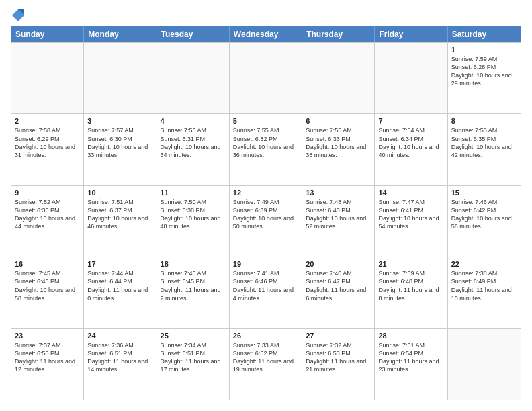 Image resolution: width=532 pixels, height=411 pixels. Describe the element at coordinates (193, 336) in the screenshot. I see `day-number: 25` at that location.